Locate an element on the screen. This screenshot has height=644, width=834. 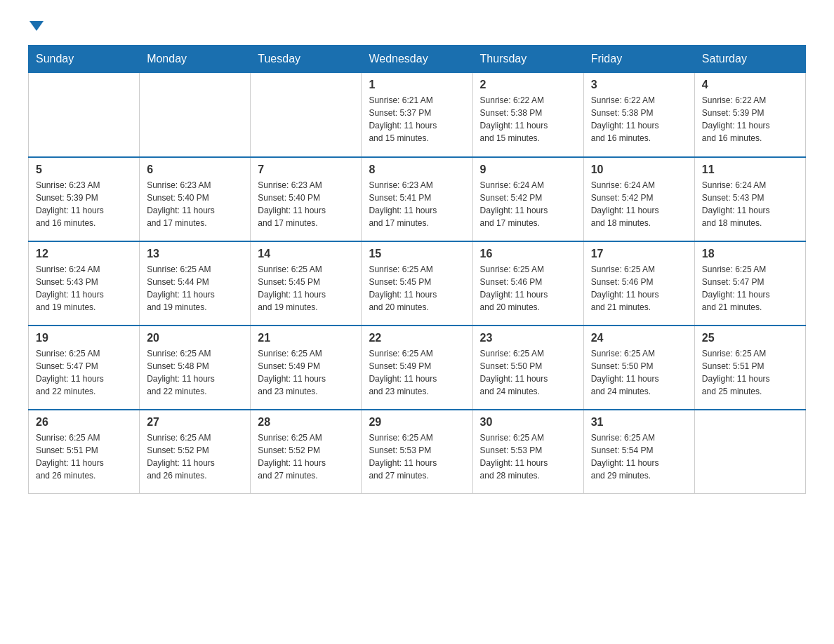
day-number: 1 is located at coordinates (417, 85).